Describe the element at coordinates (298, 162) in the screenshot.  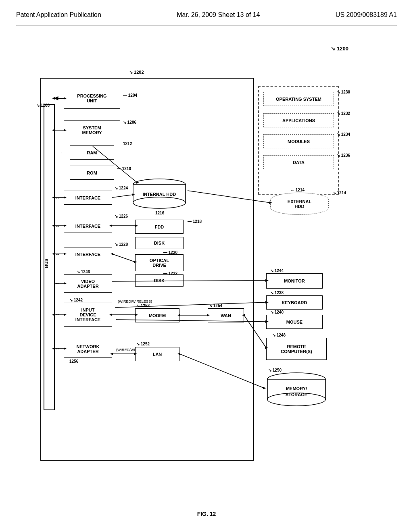
I see `data-box: DATA` at that location.